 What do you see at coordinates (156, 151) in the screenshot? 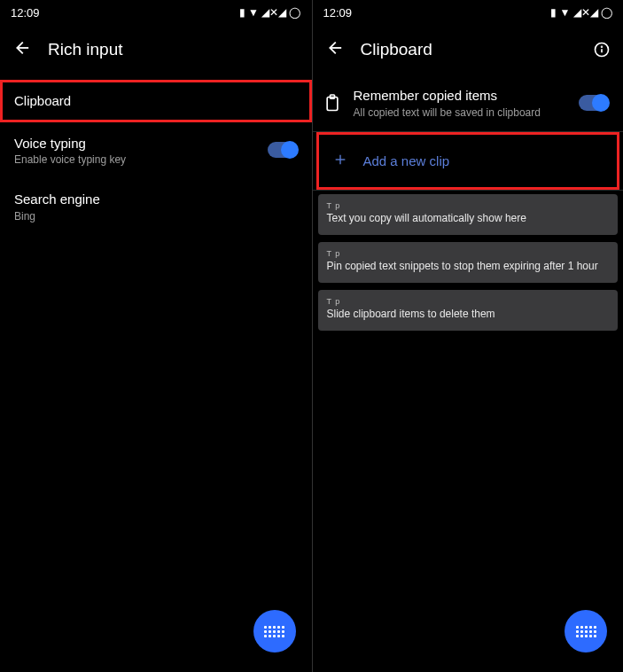
I see `item-voice-typing: Voice typing Enable voice typing key` at bounding box center [156, 151].